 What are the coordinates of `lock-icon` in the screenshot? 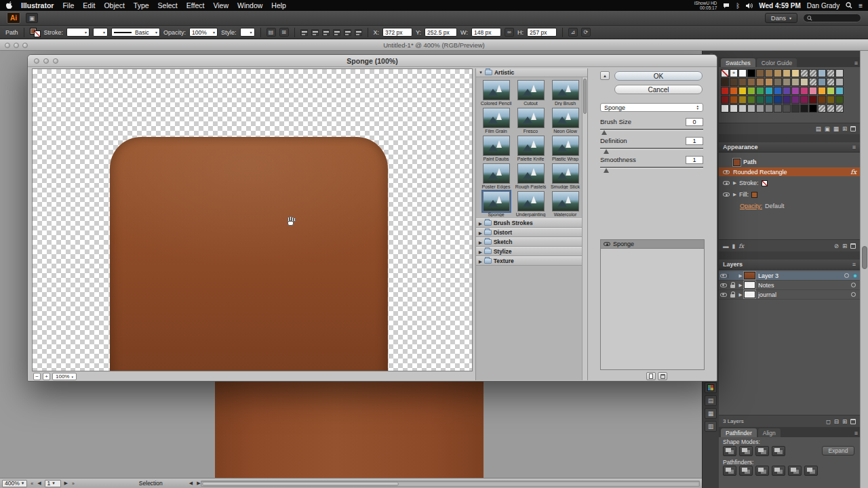 It's located at (732, 296).